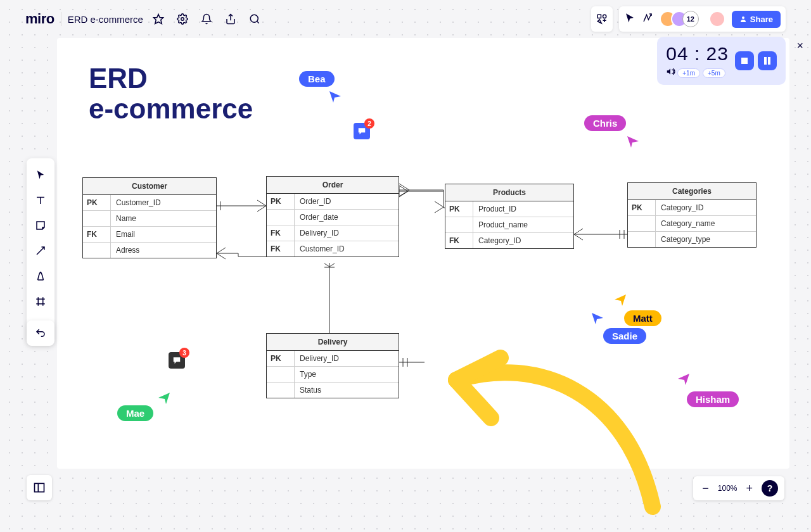 Image resolution: width=811 pixels, height=532 pixels. Describe the element at coordinates (691, 19) in the screenshot. I see `avatar-count: 12` at that location.